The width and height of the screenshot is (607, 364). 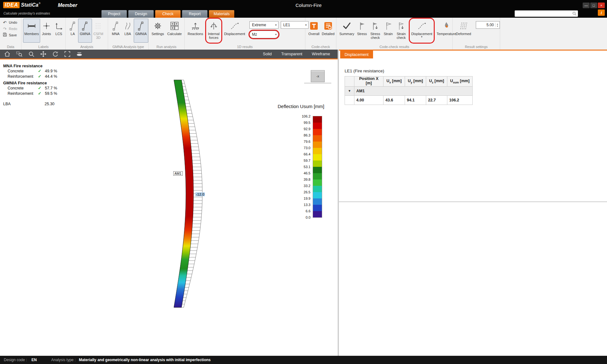 What do you see at coordinates (357, 54) in the screenshot?
I see `tab-displacement-results: Displacement` at bounding box center [357, 54].